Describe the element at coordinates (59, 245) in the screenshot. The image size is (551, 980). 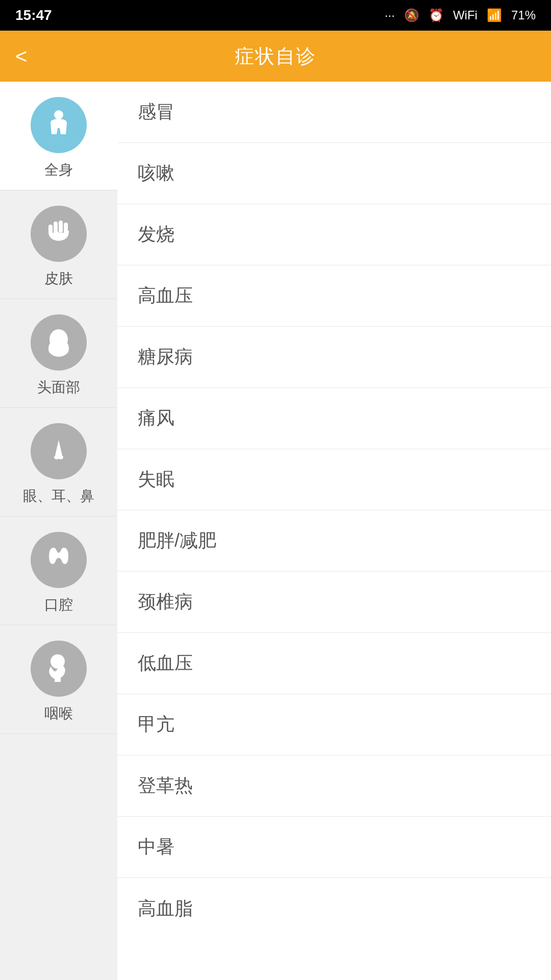
I see `sidebar-item-pifu: 皮肤` at that location.